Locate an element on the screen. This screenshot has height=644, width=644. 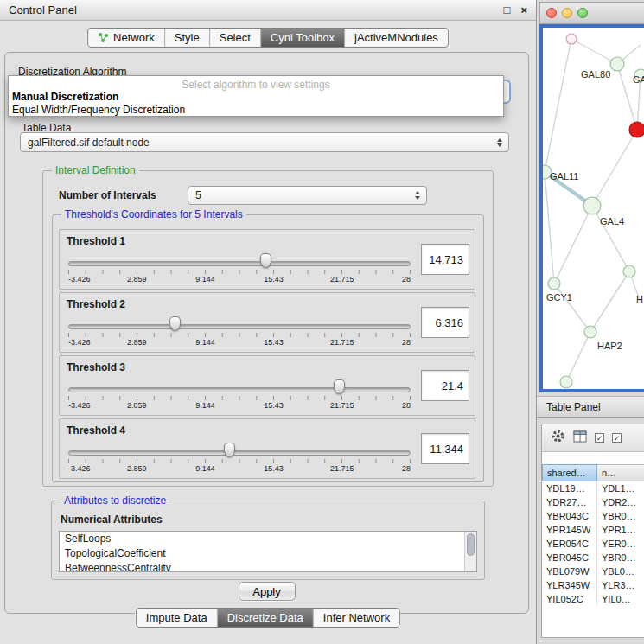
table-row: YPR145WYPR1… is located at coordinates (593, 530).